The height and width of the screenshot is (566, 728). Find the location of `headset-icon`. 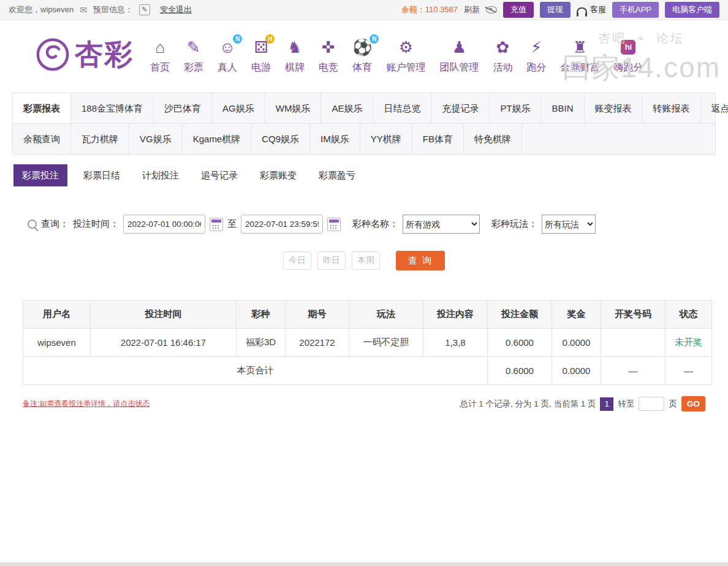

headset-icon is located at coordinates (582, 11).